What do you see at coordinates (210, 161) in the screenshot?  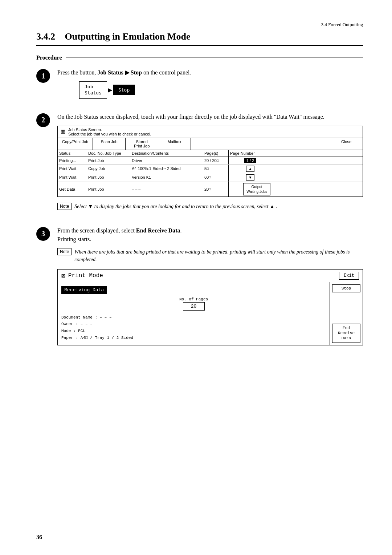 I see `job-status-screen: ▦ Job Status Screen. Select the job that…` at bounding box center [210, 161].